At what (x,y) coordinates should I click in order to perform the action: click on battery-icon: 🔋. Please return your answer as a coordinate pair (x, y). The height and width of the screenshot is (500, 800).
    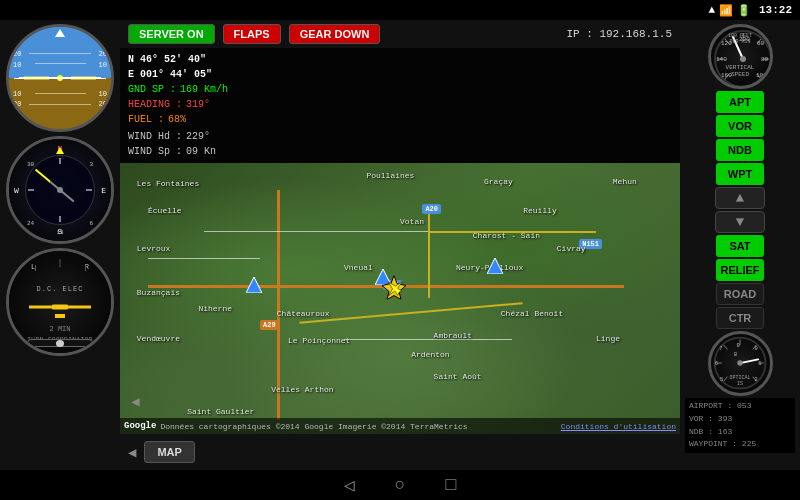
    Looking at the image, I should click on (744, 10).